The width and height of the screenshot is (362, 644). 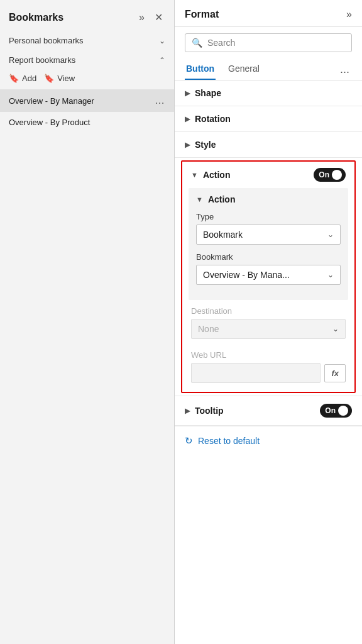 What do you see at coordinates (36, 18) in the screenshot?
I see `left-panel-title: Bookmarks` at bounding box center [36, 18].